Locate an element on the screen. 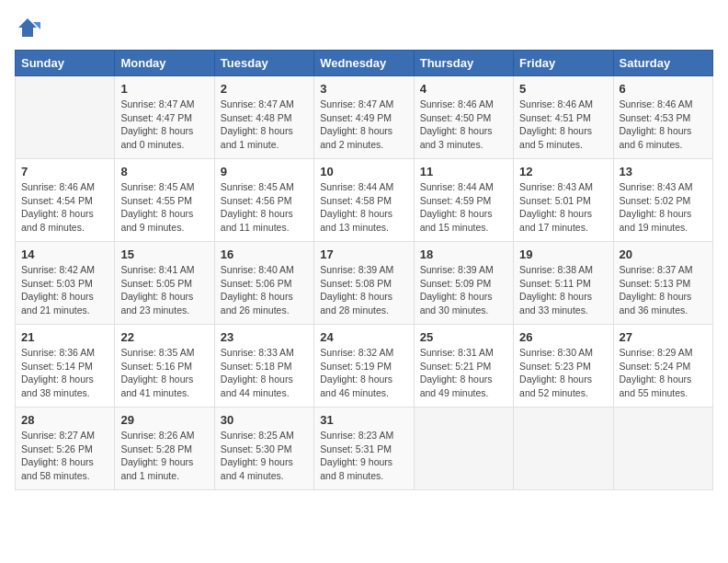 This screenshot has height=563, width=728. day-number: 22 is located at coordinates (164, 337).